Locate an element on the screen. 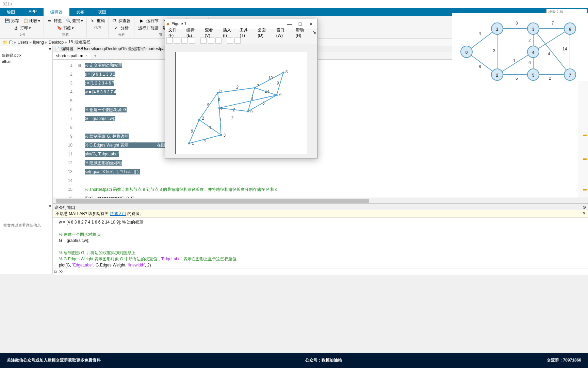  svg-text: 14 is located at coordinates (565, 49).